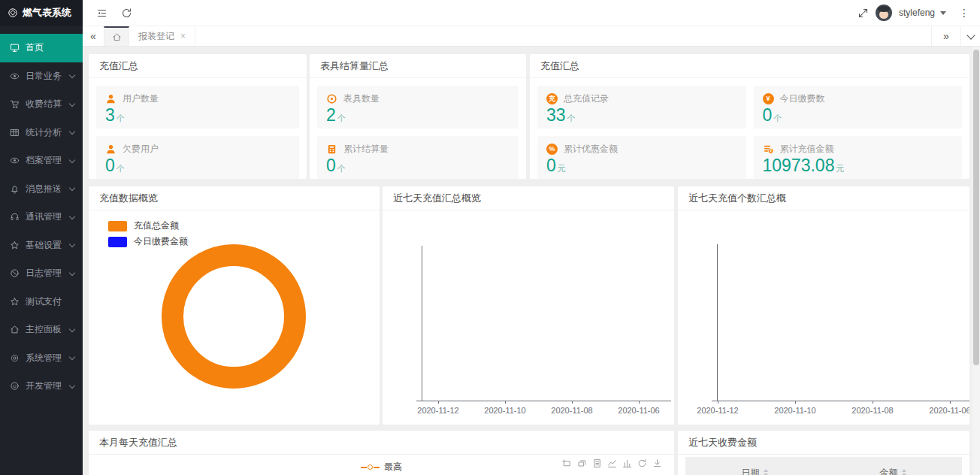 The image size is (980, 475). I want to click on card-title: 近七天充值汇总概览, so click(528, 198).